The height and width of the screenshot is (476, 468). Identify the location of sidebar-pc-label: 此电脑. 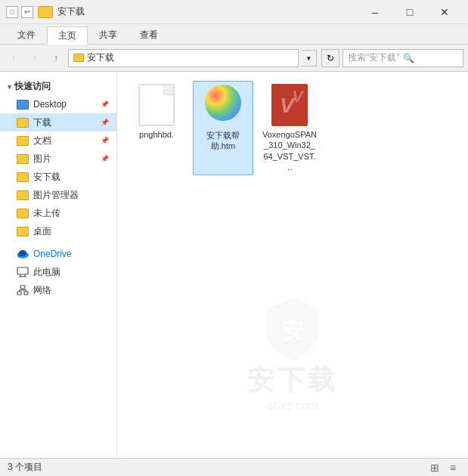
(47, 272).